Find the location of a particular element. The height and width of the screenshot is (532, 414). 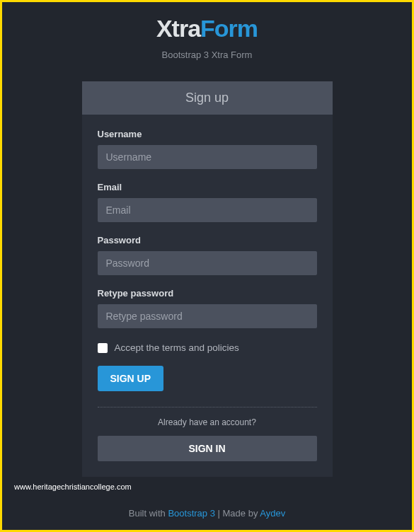

footer-built-with: Built with is located at coordinates (149, 514).